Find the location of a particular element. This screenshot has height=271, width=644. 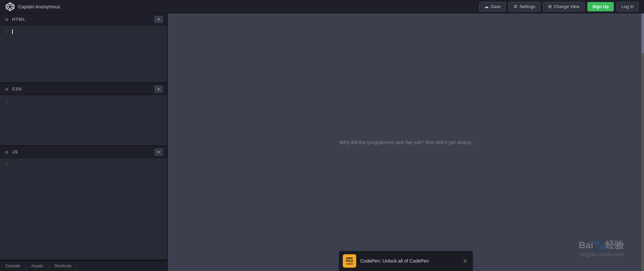

top-navbar: Captain Anonymous ☁ Save ⚙ Settings ⊞ Ch… is located at coordinates (322, 7).